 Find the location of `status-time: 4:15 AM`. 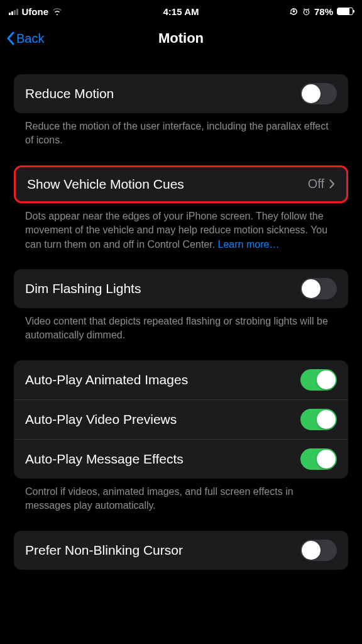

status-time: 4:15 AM is located at coordinates (181, 11).